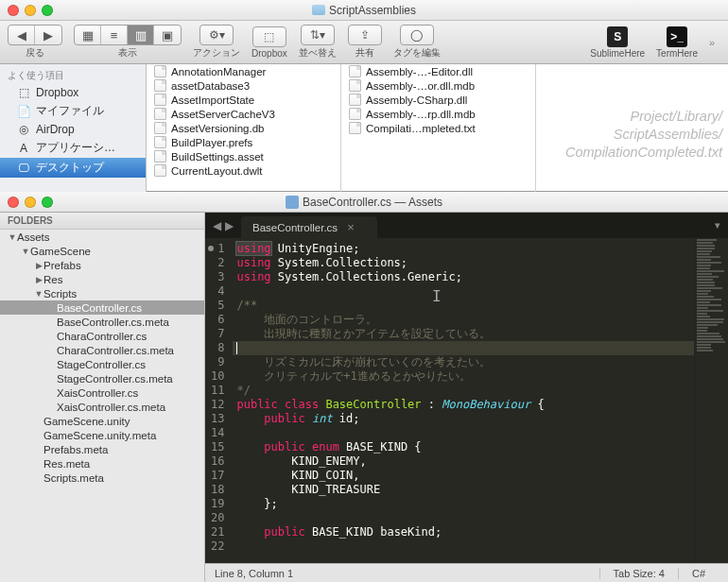 Image resolution: width=728 pixels, height=582 pixels. What do you see at coordinates (269, 37) in the screenshot?
I see `dropbox-button: ⬚` at bounding box center [269, 37].